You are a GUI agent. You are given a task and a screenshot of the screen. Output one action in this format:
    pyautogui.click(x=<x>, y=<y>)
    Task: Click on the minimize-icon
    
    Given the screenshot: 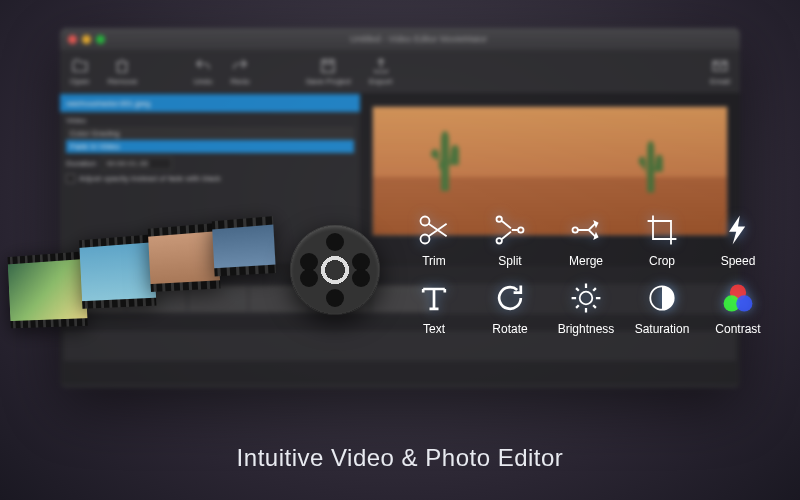 What is the action you would take?
    pyautogui.click(x=86, y=40)
    